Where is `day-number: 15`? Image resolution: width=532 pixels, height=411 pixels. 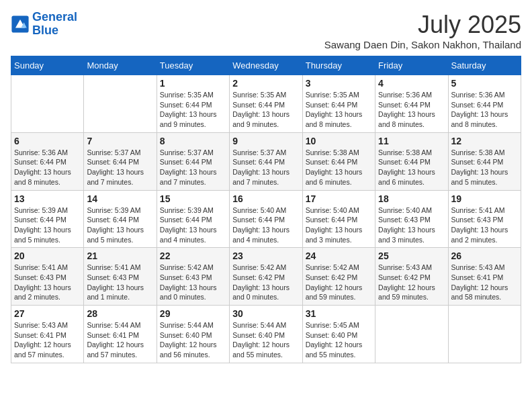
day-number: 15 is located at coordinates (193, 199).